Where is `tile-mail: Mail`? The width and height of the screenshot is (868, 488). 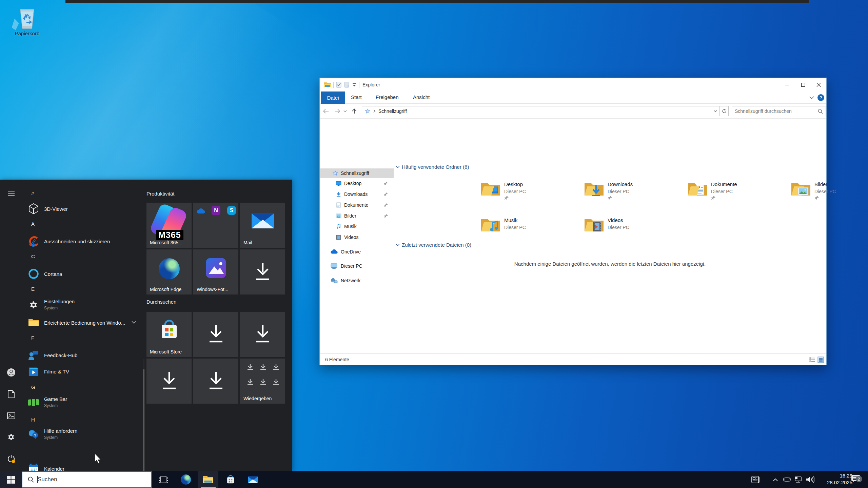 tile-mail: Mail is located at coordinates (262, 225).